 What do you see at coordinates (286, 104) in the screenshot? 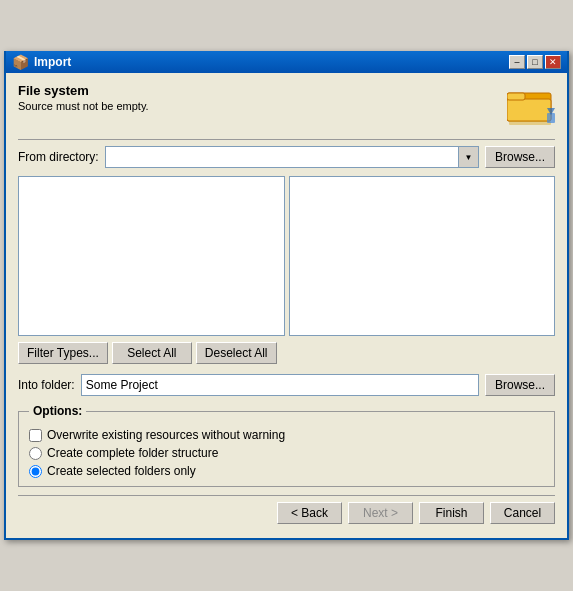
I see `header-section: File system Source must not be empty.` at bounding box center [286, 104].